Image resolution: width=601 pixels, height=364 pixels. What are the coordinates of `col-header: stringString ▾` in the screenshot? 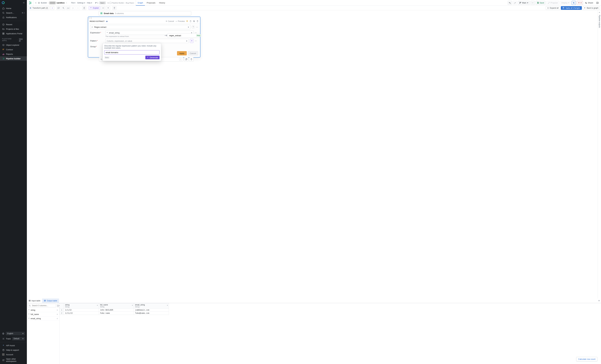 It's located at (81, 306).